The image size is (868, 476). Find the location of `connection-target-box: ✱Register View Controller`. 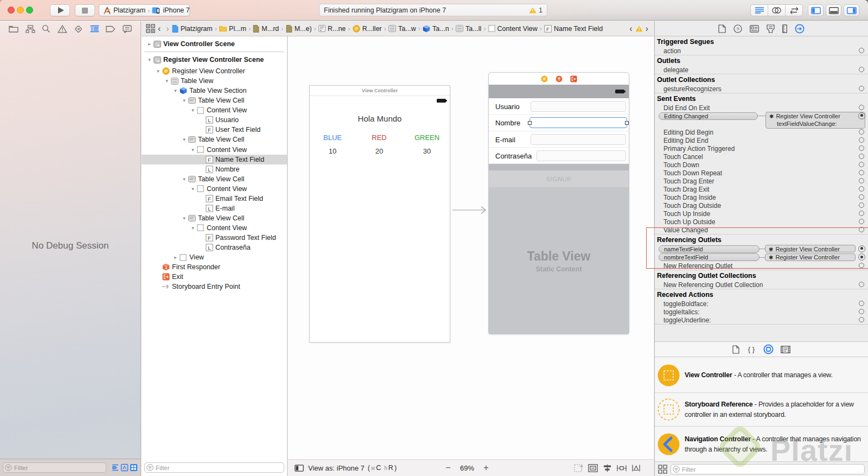

connection-target-box: ✱Register View Controller is located at coordinates (810, 257).